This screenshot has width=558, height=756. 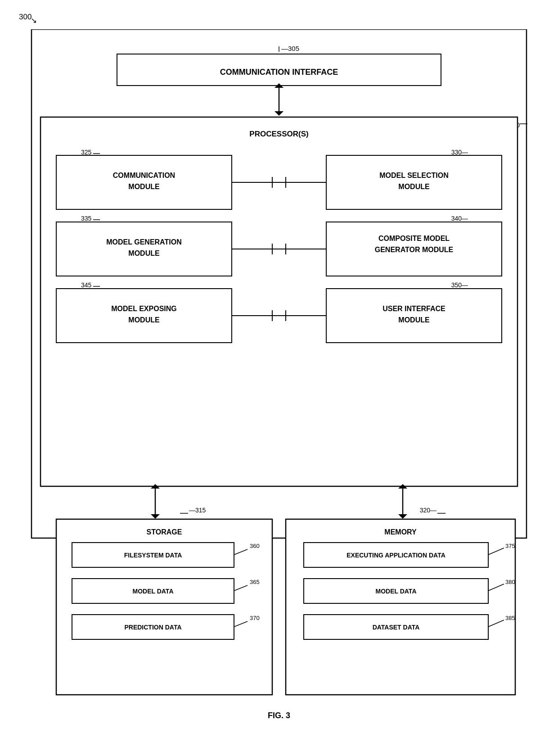 What do you see at coordinates (460, 152) in the screenshot?
I see `ref-330: 330—` at bounding box center [460, 152].